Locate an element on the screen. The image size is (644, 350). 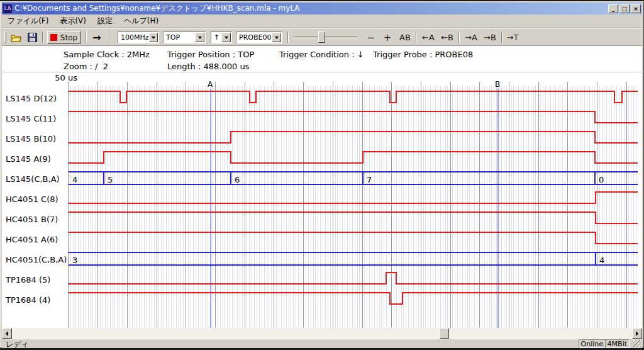
ab-label: AB is located at coordinates (405, 38).